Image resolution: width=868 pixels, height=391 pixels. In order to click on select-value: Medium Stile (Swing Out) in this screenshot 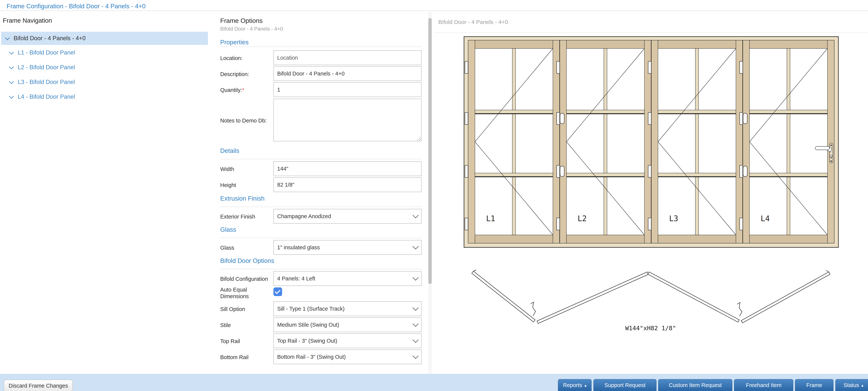, I will do `click(345, 325)`.